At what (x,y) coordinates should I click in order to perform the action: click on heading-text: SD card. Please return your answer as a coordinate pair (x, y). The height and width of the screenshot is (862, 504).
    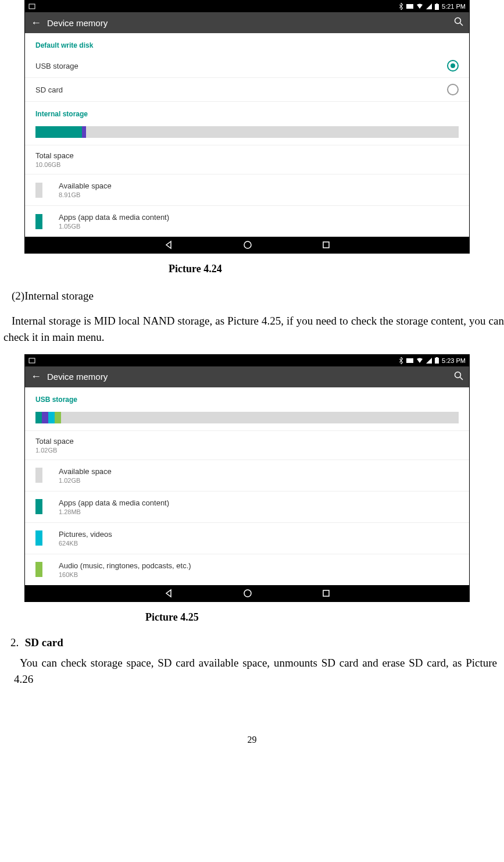
    Looking at the image, I should click on (44, 642).